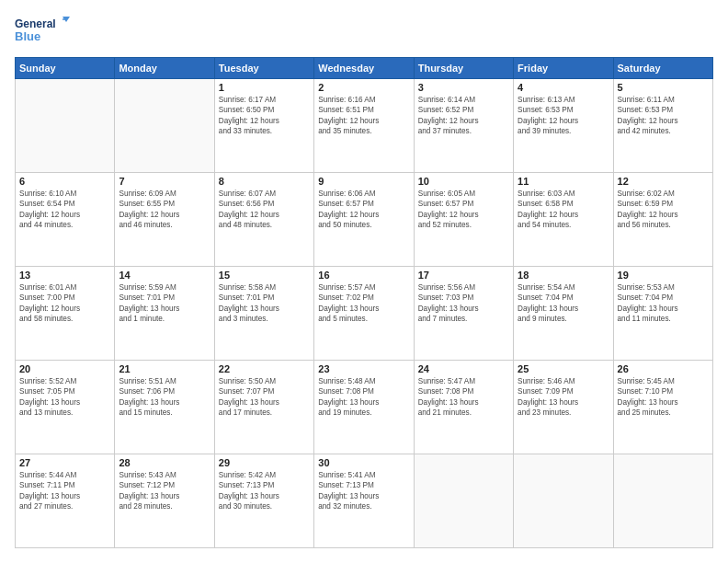 Image resolution: width=728 pixels, height=563 pixels. I want to click on day-info: Sunrise: 6:09 AM Sunset: 6:55 PM Dayligh…, so click(164, 210).